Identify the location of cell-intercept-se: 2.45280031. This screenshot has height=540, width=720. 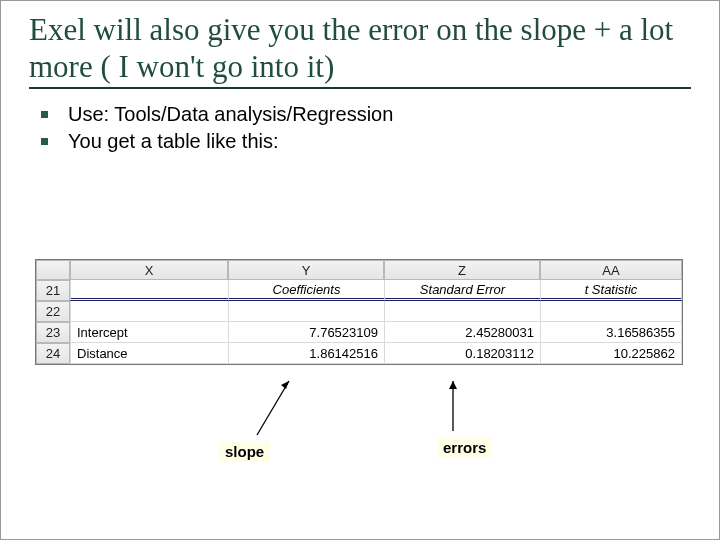
(462, 332).